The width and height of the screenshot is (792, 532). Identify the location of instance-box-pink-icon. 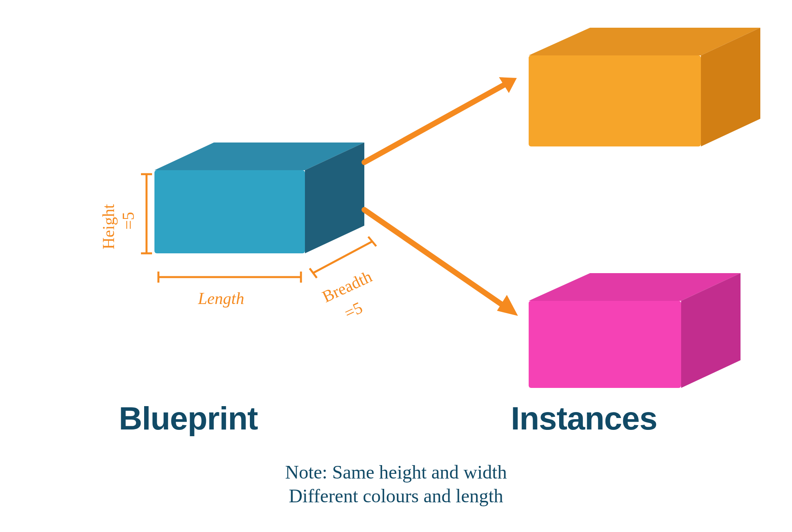
(636, 334).